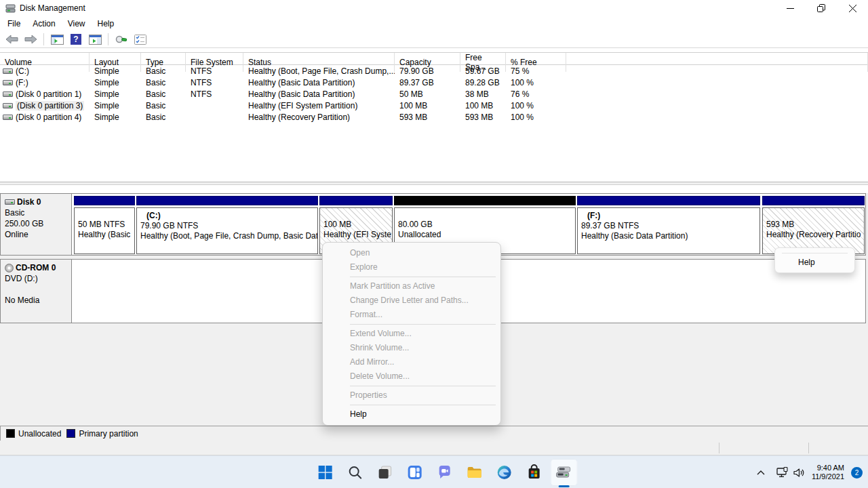 Image resolution: width=868 pixels, height=488 pixels. Describe the element at coordinates (434, 58) in the screenshot. I see `volume-list-header: Volume Layout Type File System Status Ca…` at that location.